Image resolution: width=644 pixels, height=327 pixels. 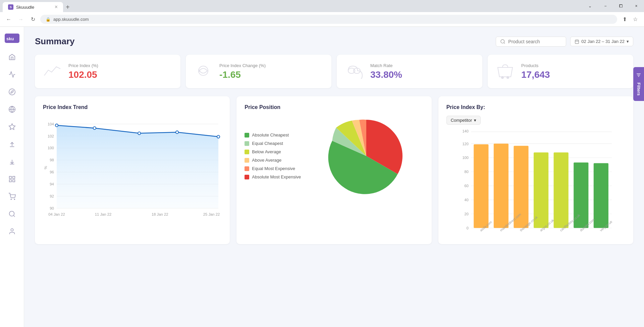 What do you see at coordinates (12, 214) in the screenshot?
I see `sidebar-item-search` at bounding box center [12, 214].